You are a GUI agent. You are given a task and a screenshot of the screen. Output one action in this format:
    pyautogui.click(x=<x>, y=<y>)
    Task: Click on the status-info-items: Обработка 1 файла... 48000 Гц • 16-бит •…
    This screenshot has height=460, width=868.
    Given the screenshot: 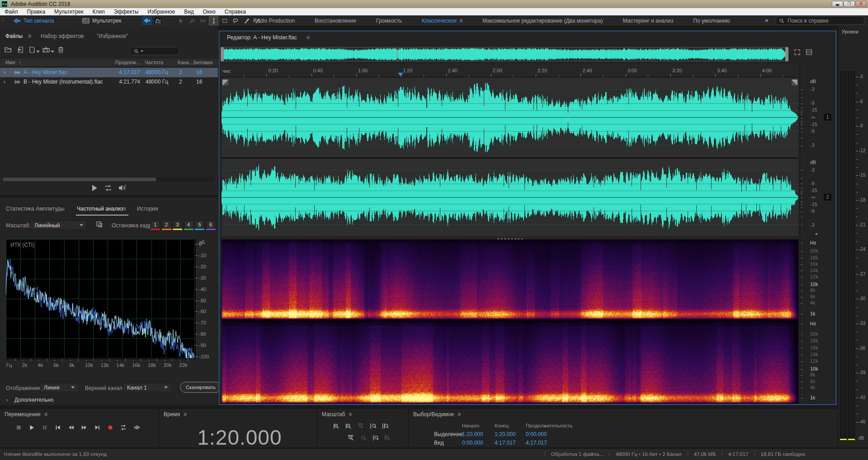 What is the action you would take?
    pyautogui.click(x=678, y=454)
    